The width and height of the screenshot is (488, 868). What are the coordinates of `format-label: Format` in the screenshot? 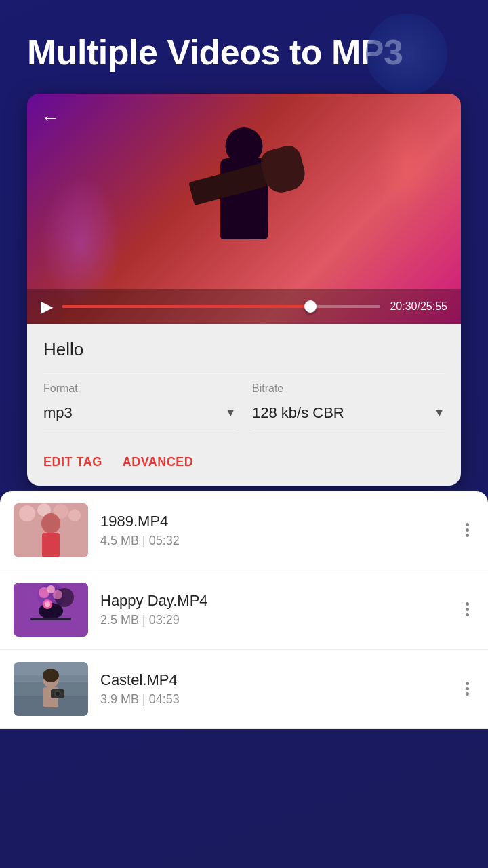 It's located at (140, 389).